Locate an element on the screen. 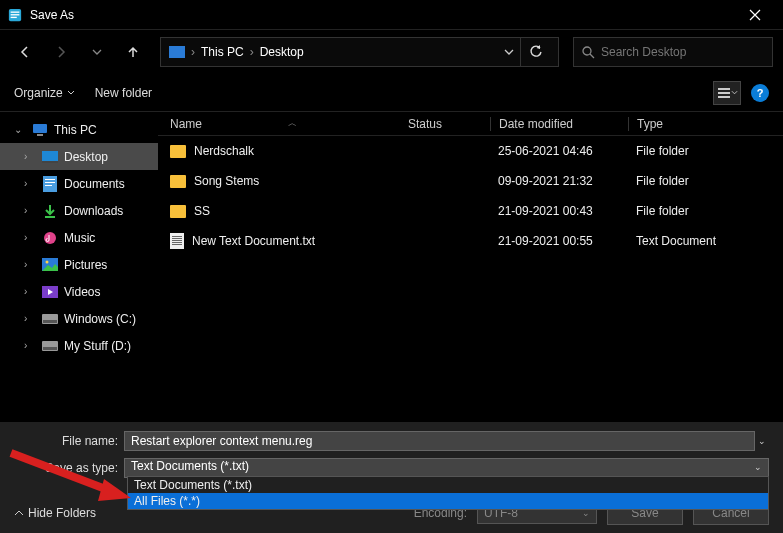  file-row: New Text Document.txt21-09-2021 00:55Tex… is located at coordinates (470, 241).